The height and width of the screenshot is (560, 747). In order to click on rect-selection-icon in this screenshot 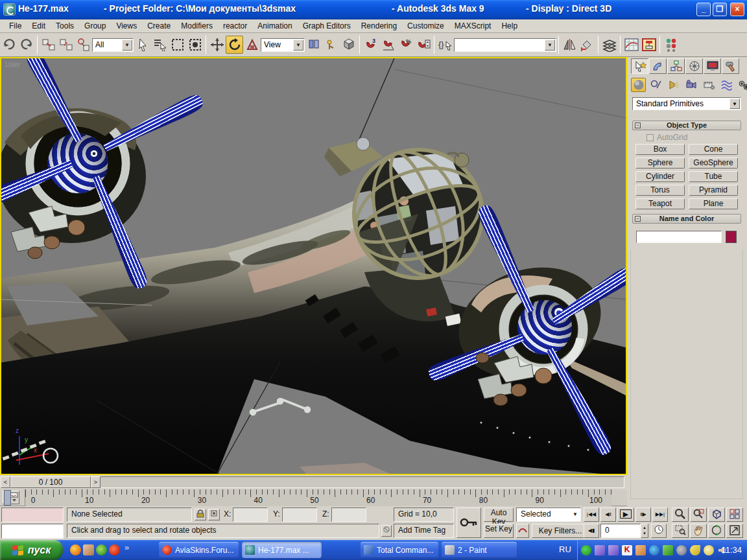, I will do `click(178, 45)`.